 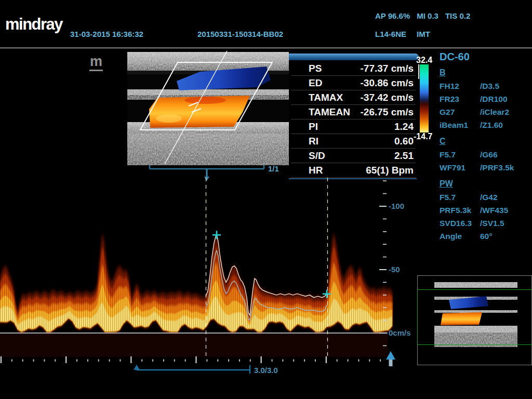 I want to click on param-value: /WF435, so click(x=506, y=210).